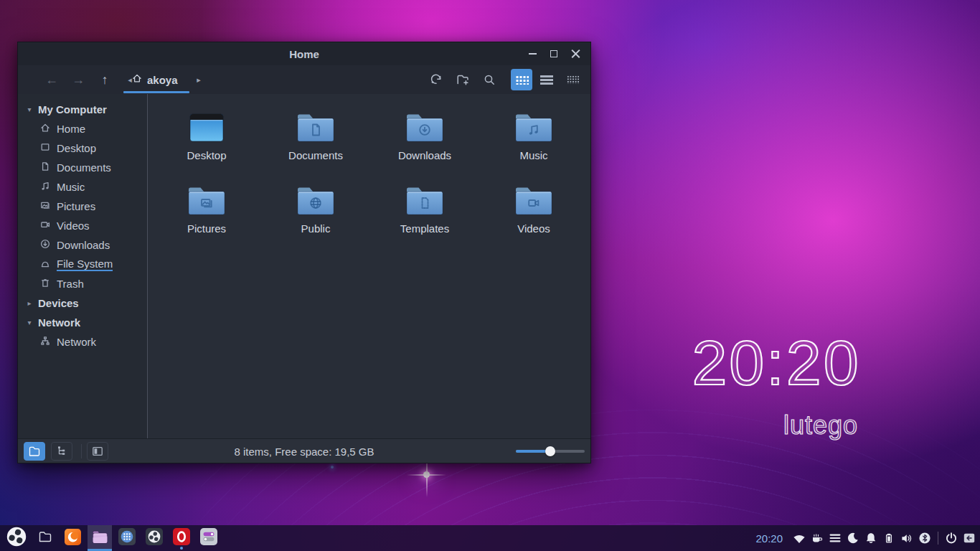 This screenshot has height=551, width=980. Describe the element at coordinates (550, 451) in the screenshot. I see `zoom-slider-handle` at that location.